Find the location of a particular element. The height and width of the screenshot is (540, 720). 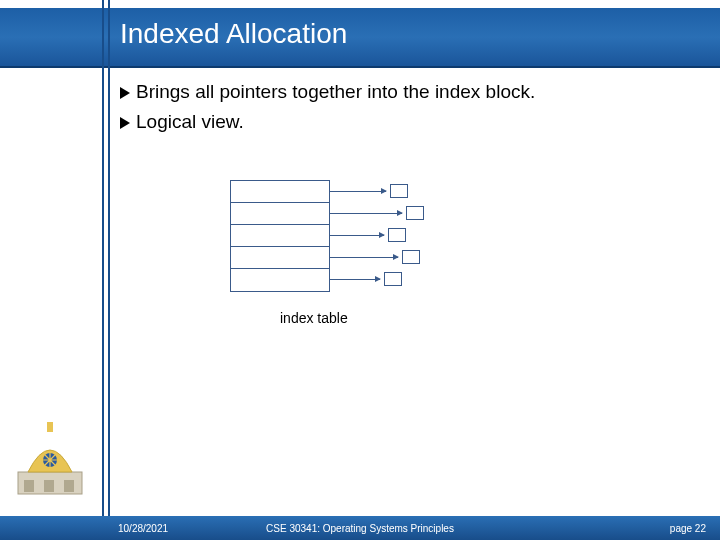

footer-page: page 22 is located at coordinates (688, 528).